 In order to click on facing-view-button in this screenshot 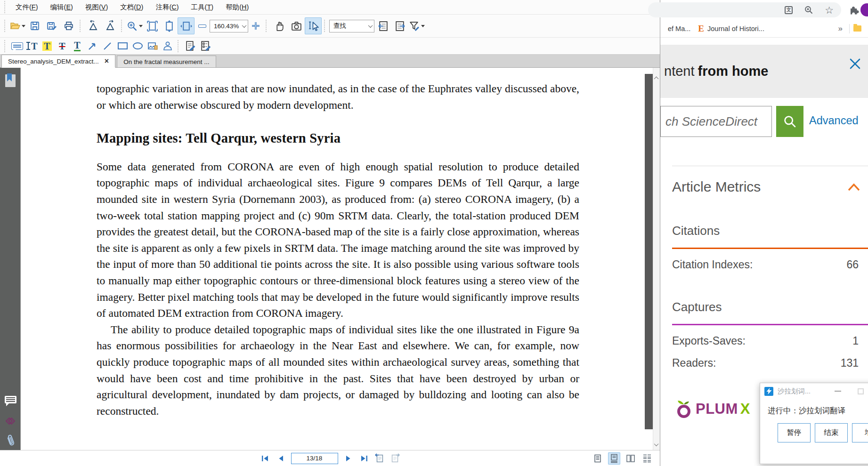, I will do `click(631, 458)`.